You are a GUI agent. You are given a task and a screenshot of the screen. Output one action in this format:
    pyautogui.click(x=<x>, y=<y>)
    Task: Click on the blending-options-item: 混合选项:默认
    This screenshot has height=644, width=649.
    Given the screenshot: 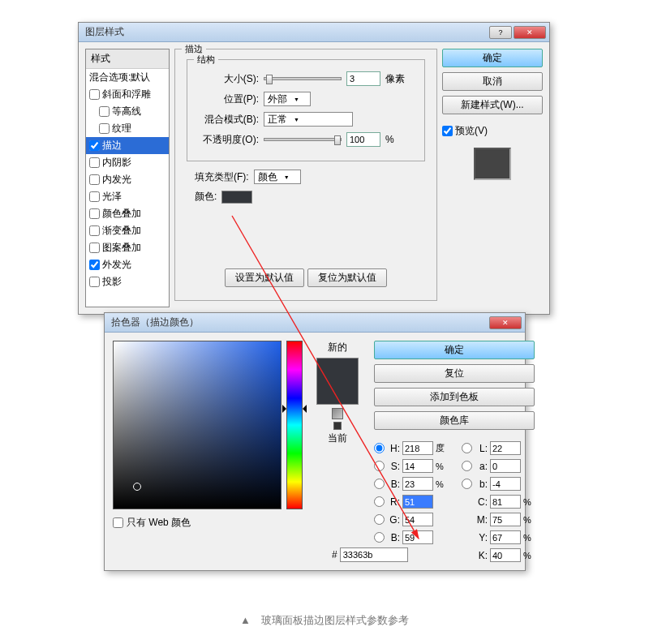 What is the action you would take?
    pyautogui.click(x=127, y=78)
    